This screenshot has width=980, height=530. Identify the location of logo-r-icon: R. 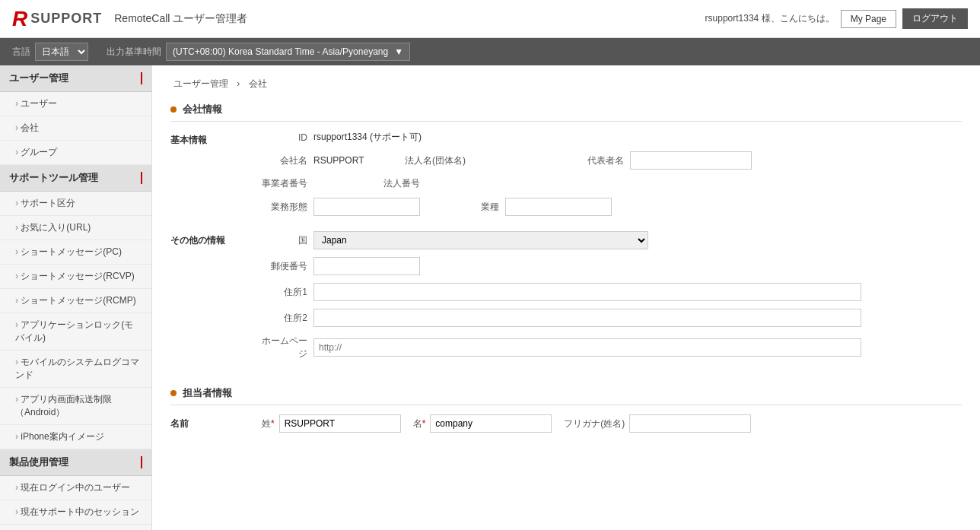
(20, 19).